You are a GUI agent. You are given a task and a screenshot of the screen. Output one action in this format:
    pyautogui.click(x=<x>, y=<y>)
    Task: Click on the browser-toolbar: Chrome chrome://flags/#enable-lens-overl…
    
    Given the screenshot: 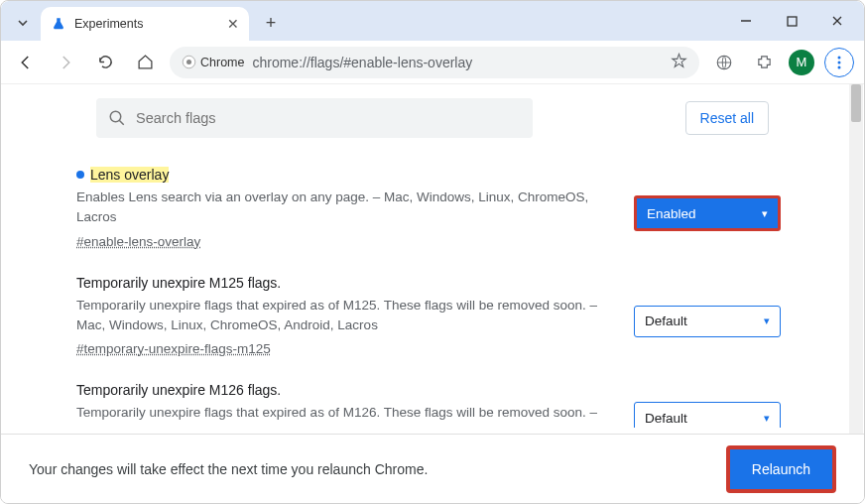 What is the action you would take?
    pyautogui.click(x=432, y=63)
    